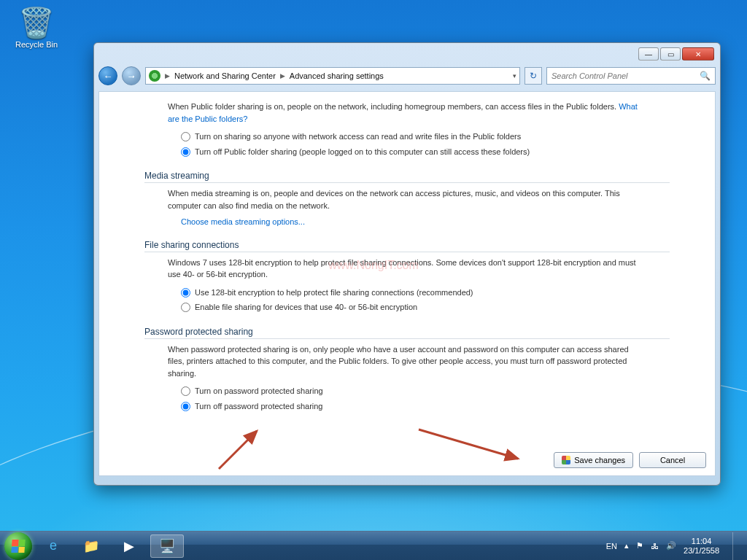 Image resolution: width=747 pixels, height=560 pixels. What do you see at coordinates (631, 76) in the screenshot?
I see `search-box: 🔍` at bounding box center [631, 76].